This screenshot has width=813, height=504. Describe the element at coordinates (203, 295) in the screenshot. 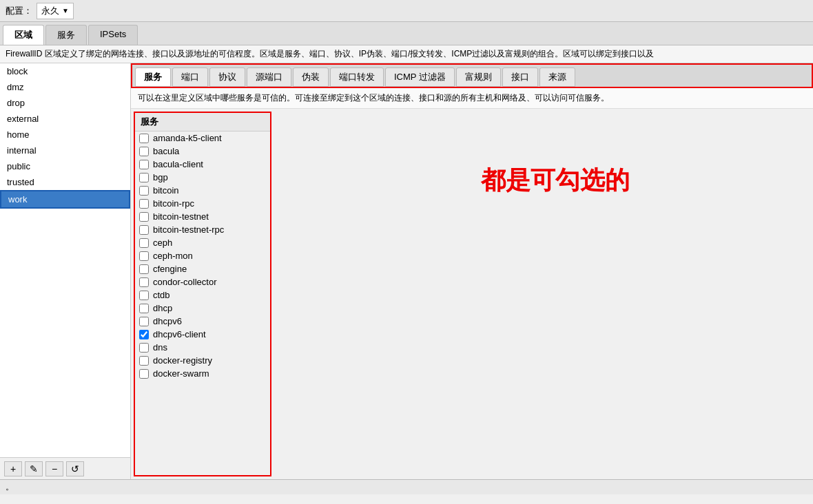

I see `service-item-ctdb: ctdb` at that location.